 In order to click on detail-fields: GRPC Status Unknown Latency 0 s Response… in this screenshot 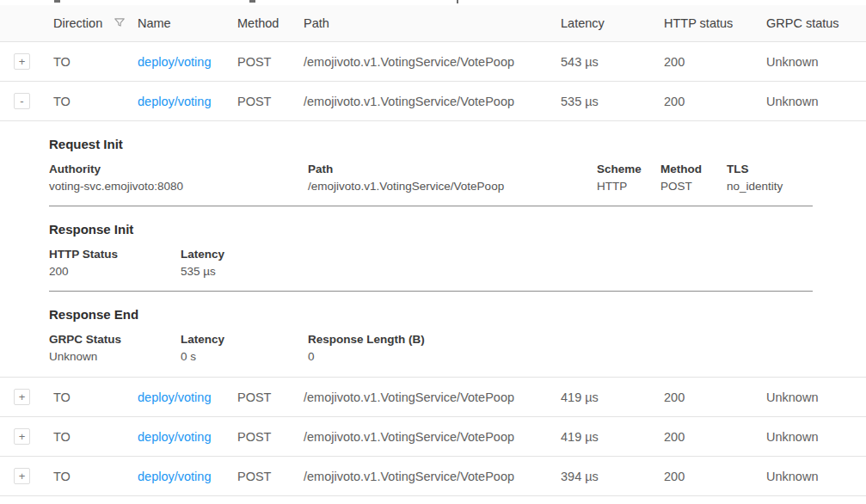, I will do `click(431, 347)`.